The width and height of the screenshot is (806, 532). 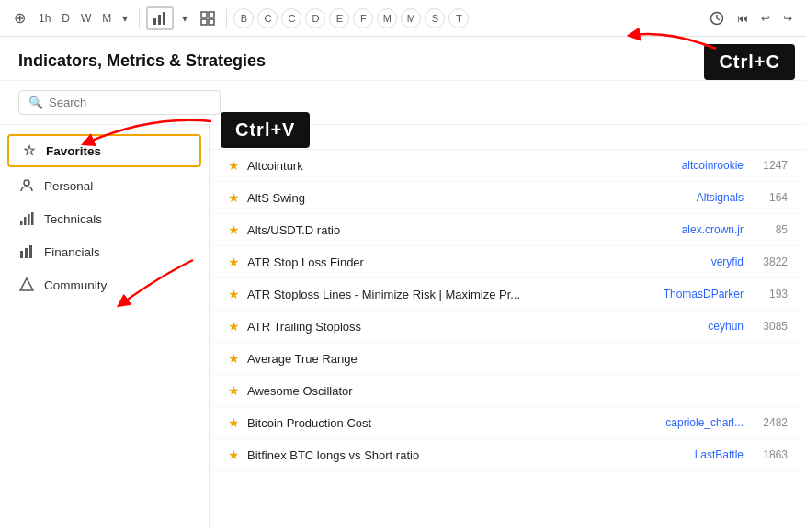 What do you see at coordinates (446, 294) in the screenshot?
I see `script-name: ATR Stoploss Lines - Minimize Risk | Max…` at bounding box center [446, 294].